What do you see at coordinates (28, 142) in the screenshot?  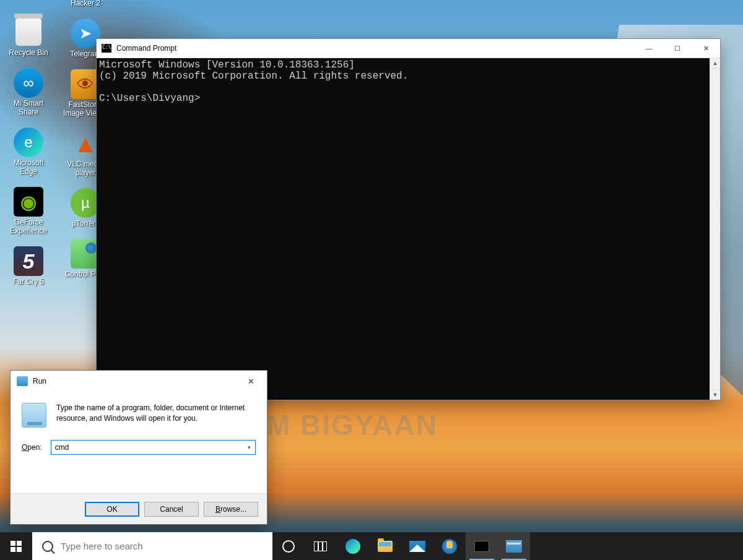 I see `edge-icon: e` at bounding box center [28, 142].